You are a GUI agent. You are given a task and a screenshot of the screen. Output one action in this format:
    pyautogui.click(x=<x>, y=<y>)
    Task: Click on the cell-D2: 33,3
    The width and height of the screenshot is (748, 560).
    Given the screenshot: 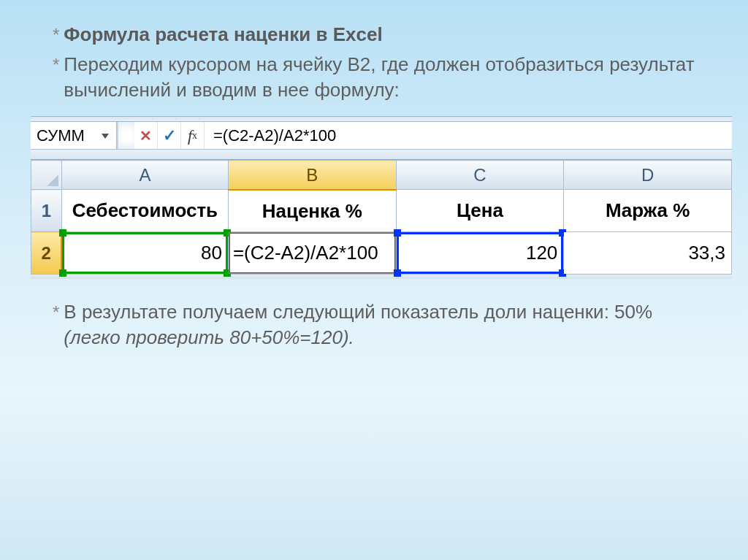 What is the action you would take?
    pyautogui.click(x=648, y=253)
    